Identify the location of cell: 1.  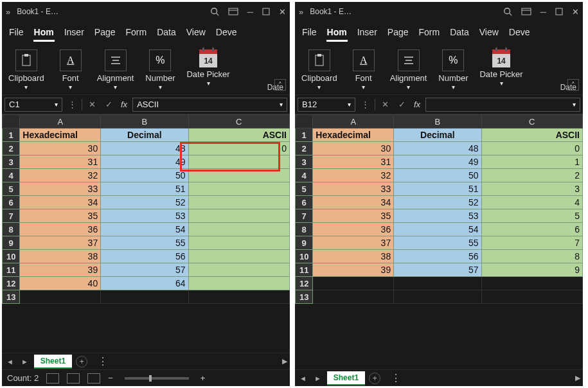
(532, 162).